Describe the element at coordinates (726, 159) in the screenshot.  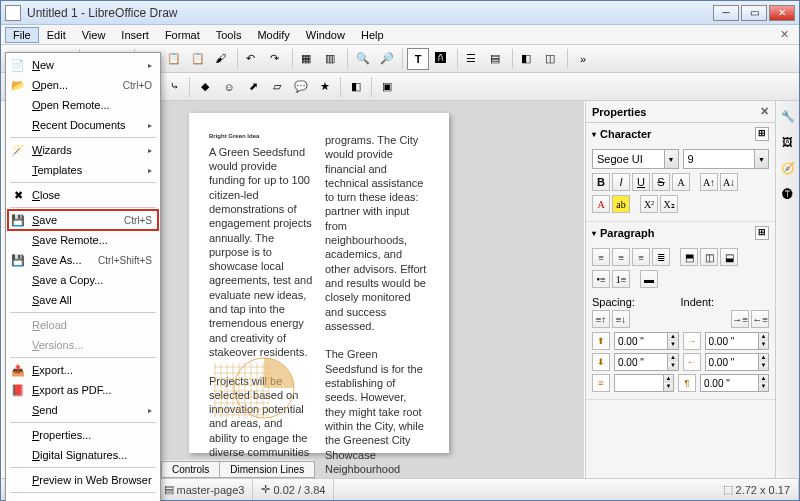
I see `font-size-combo: 9 ▼` at that location.